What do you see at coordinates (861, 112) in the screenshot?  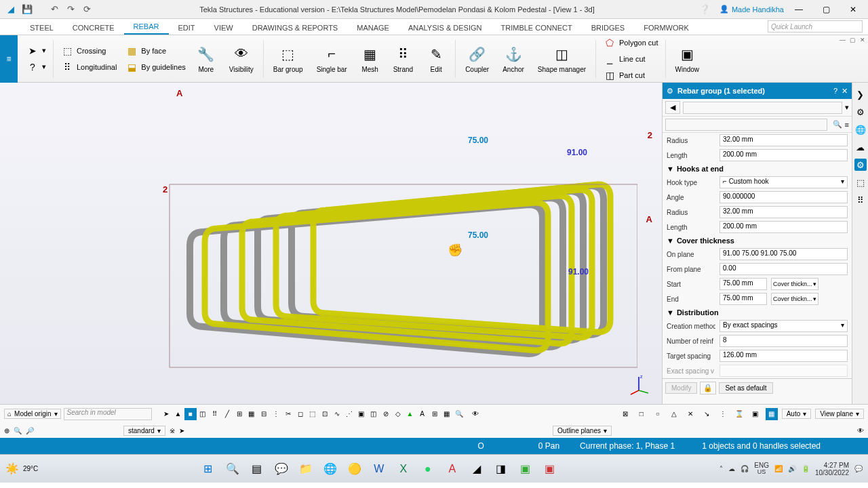 I see `side-gear-icon: ⚙` at bounding box center [861, 112].